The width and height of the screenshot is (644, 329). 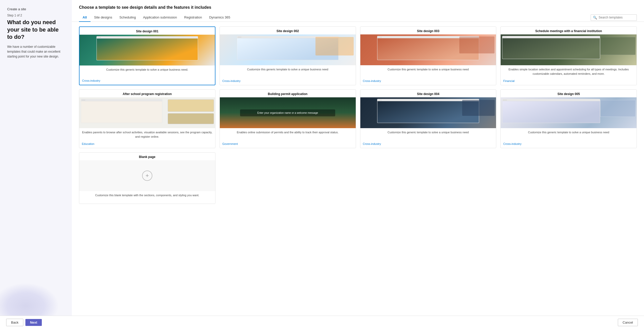 What do you see at coordinates (288, 144) in the screenshot?
I see `card-tag-building: Government` at bounding box center [288, 144].